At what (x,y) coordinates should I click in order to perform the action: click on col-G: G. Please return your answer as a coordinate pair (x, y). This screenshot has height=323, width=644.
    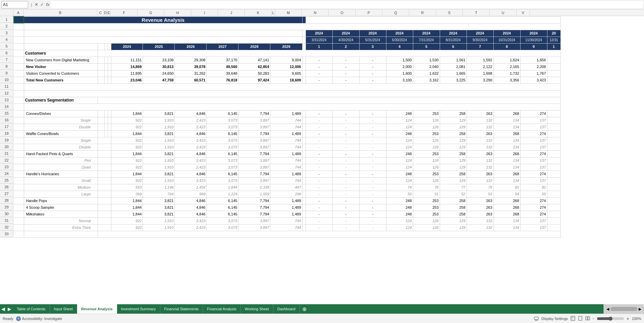
    Looking at the image, I should click on (151, 13).